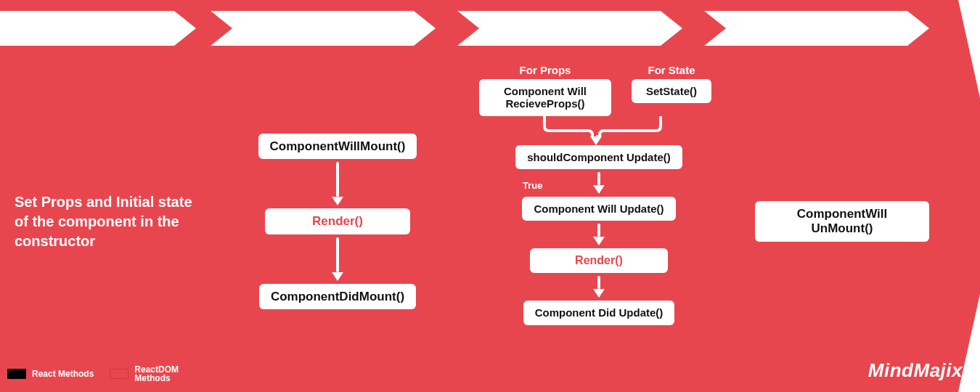 The width and height of the screenshot is (980, 392). Describe the element at coordinates (600, 312) in the screenshot. I see `box-component-did-update: Component Did Update()` at that location.